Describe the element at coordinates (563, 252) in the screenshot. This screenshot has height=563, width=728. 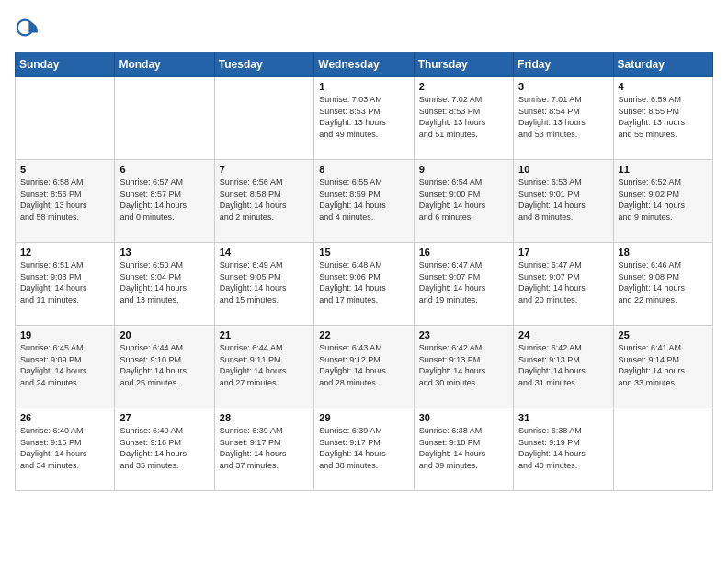
I see `day-number: 17` at that location.